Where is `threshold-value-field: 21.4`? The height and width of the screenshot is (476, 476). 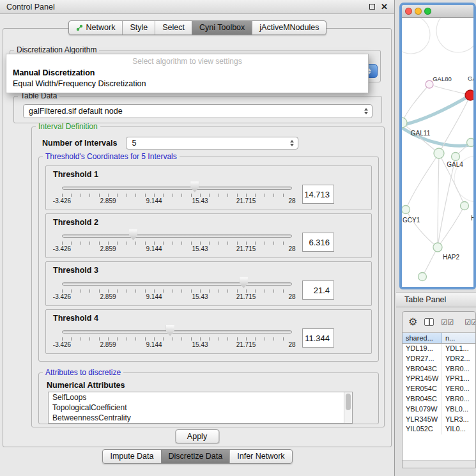 threshold-value-field: 21.4 is located at coordinates (318, 290).